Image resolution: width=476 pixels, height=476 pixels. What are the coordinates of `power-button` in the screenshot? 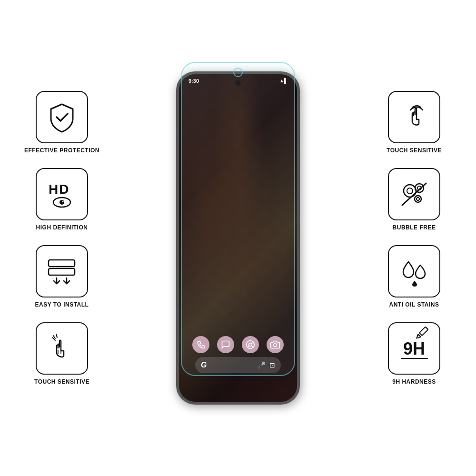 It's located at (298, 181).